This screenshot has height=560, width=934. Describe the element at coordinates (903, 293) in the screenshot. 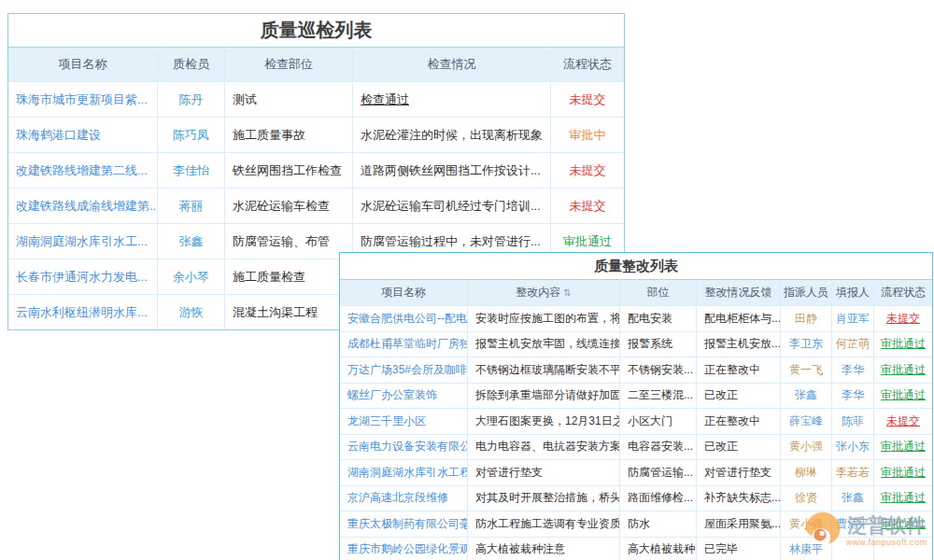

I see `column-header-label: 流程状态` at that location.